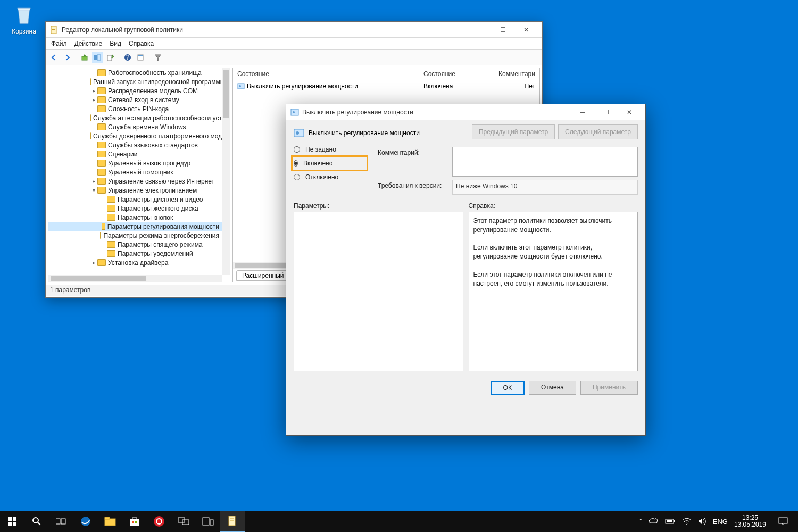 The image size is (798, 532). I want to click on tree-item-label: Сетевой вход в систему, so click(144, 100).